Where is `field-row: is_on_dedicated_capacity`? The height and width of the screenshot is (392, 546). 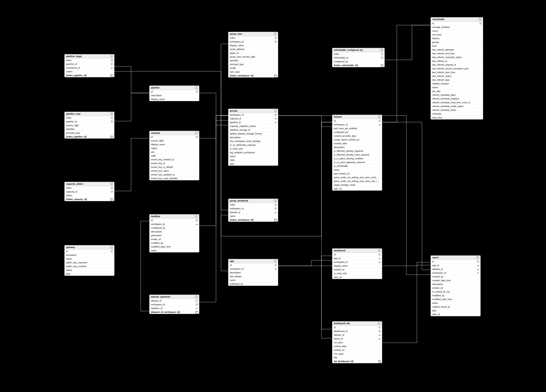 field-row: is_on_dedicated_capacity is located at coordinates (253, 145).